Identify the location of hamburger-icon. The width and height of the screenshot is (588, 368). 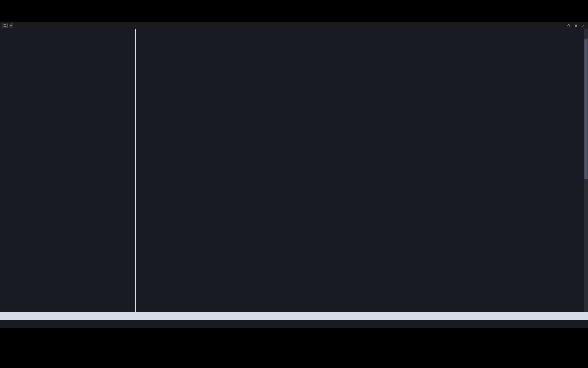
(576, 26).